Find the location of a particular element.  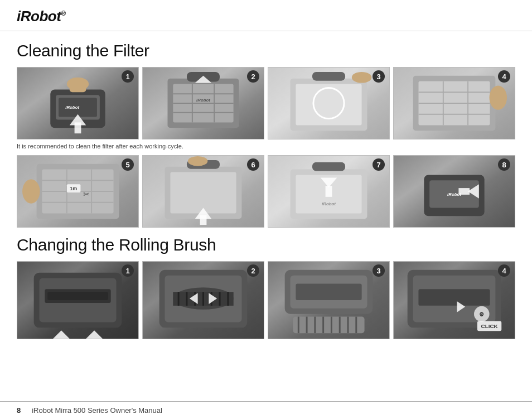

filter-step-4: 4 is located at coordinates (454, 103).